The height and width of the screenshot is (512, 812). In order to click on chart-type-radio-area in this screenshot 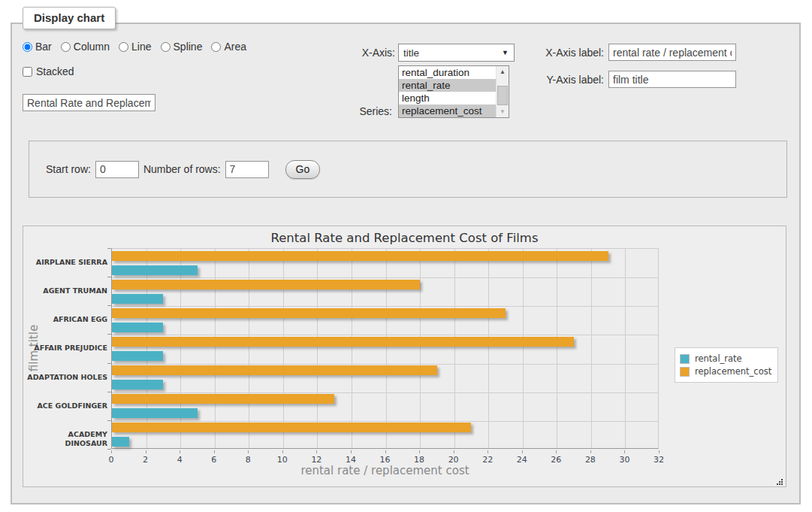, I will do `click(216, 47)`.